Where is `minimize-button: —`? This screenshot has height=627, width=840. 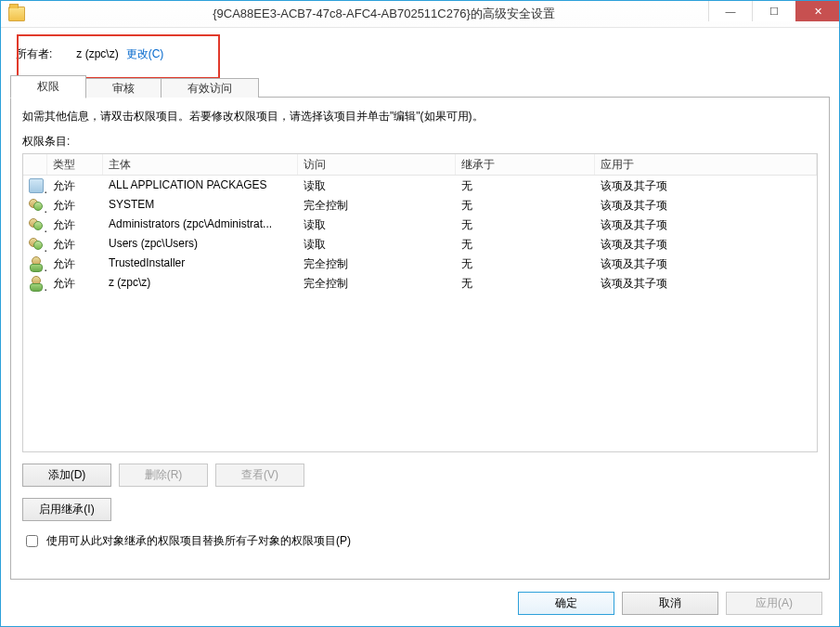
minimize-button: — is located at coordinates (730, 11).